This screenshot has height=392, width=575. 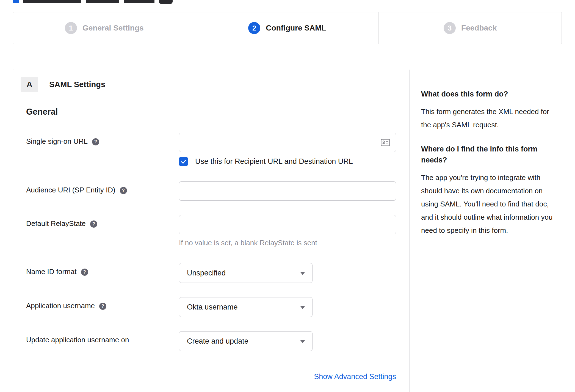 What do you see at coordinates (123, 191) in the screenshot?
I see `audience-uri-help-icon: ?` at bounding box center [123, 191].